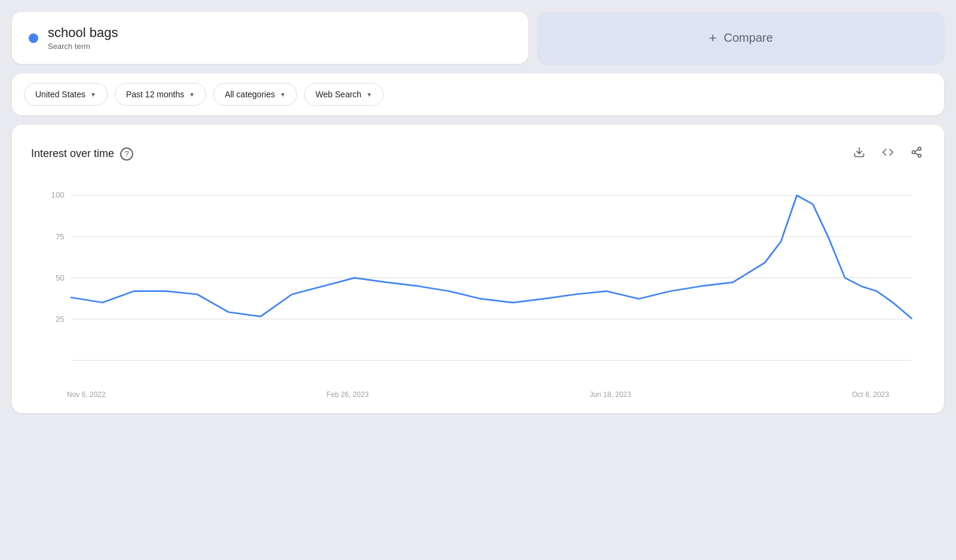  Describe the element at coordinates (338, 94) in the screenshot. I see `searchtype-filter-label: Web Search` at that location.